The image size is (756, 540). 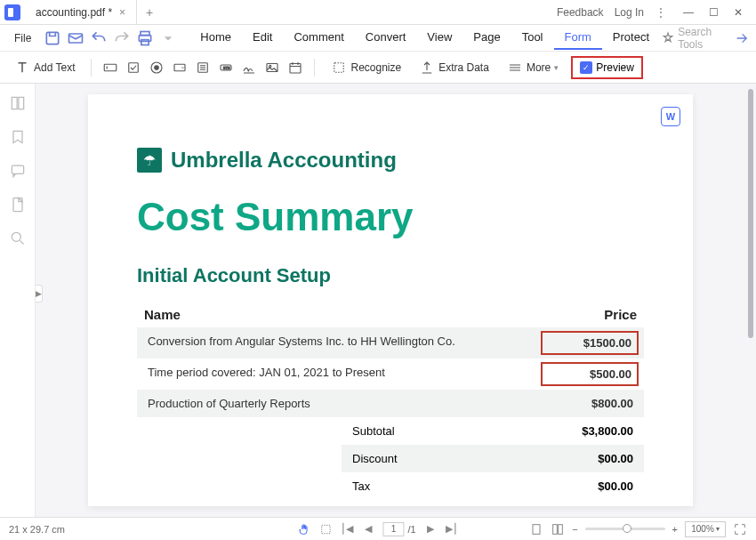 I want to click on scroll-thumb, so click(x=751, y=214).